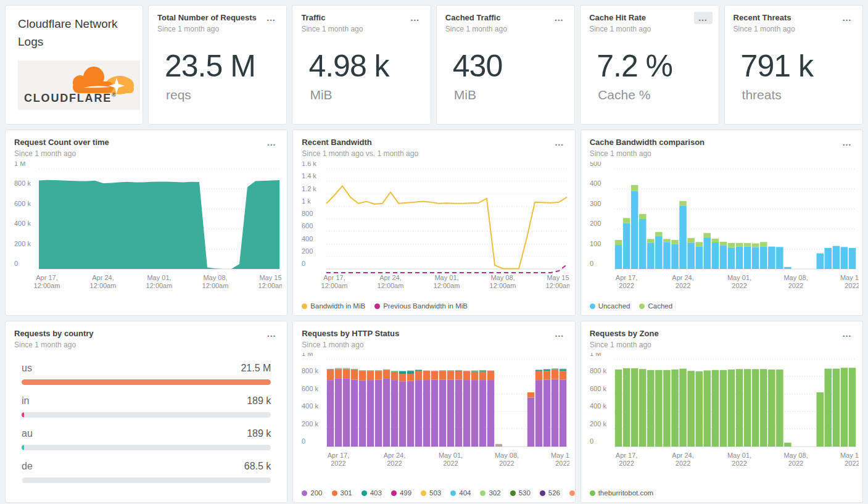 This screenshot has height=504, width=868. I want to click on country-row: de68.5 k, so click(146, 472).